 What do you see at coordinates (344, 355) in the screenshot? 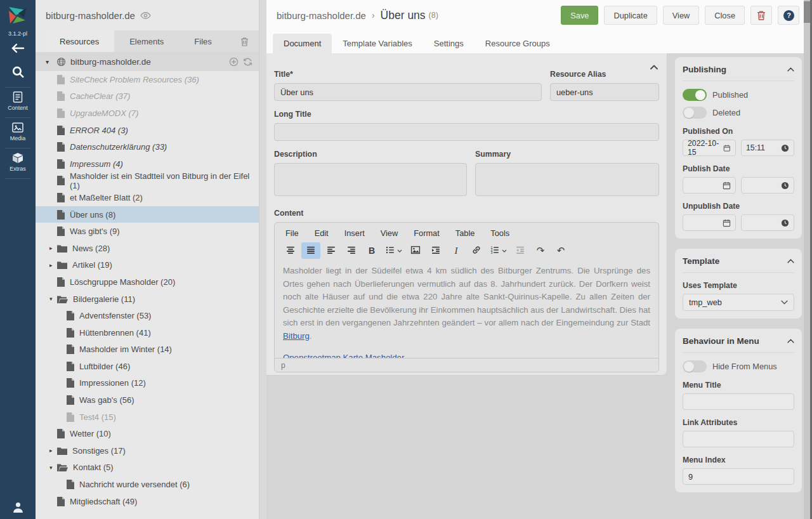
I see `openstreetmap-link: Openstreetmap Karte Masholder` at bounding box center [344, 355].